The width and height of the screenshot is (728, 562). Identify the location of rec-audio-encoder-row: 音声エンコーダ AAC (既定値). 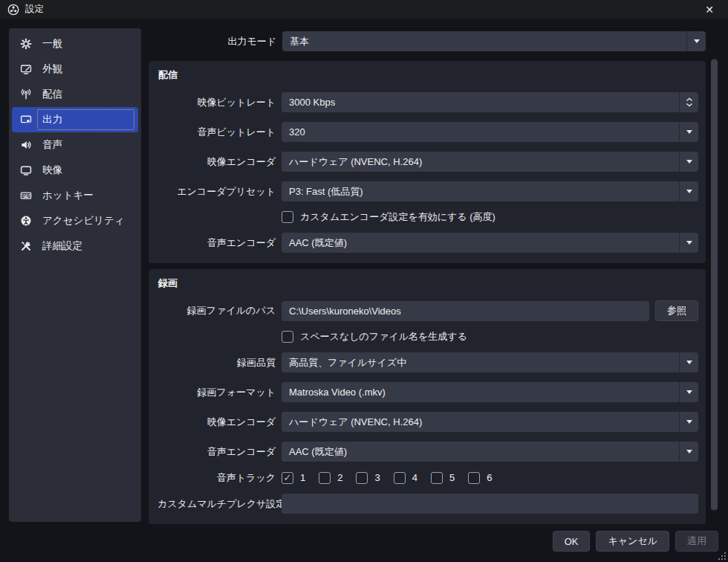
(428, 452).